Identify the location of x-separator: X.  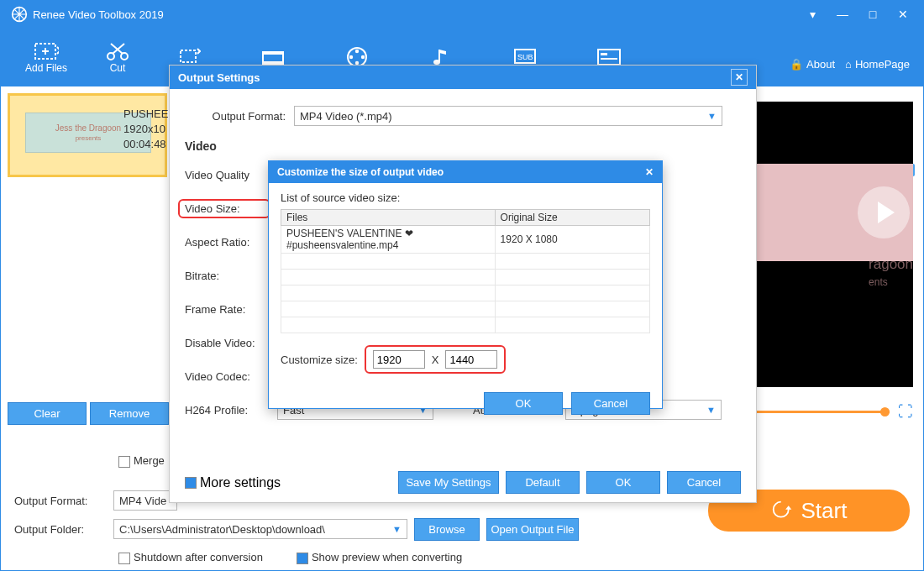
(435, 359).